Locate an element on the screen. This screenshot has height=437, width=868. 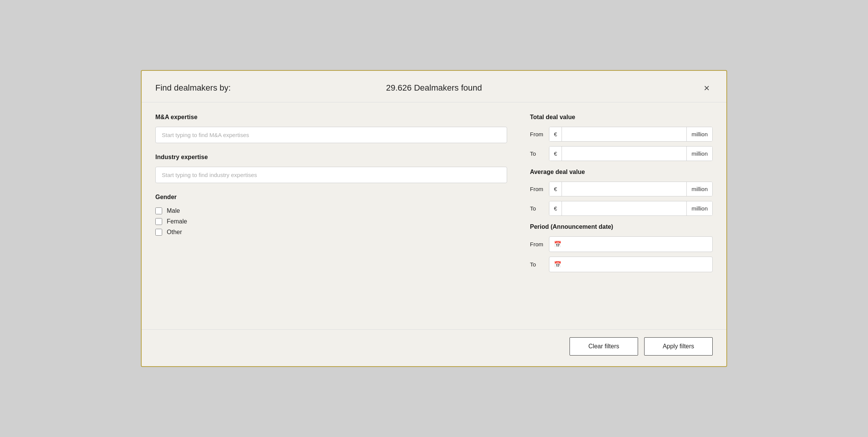
total-deal-value-title: Total deal value is located at coordinates (621, 117).